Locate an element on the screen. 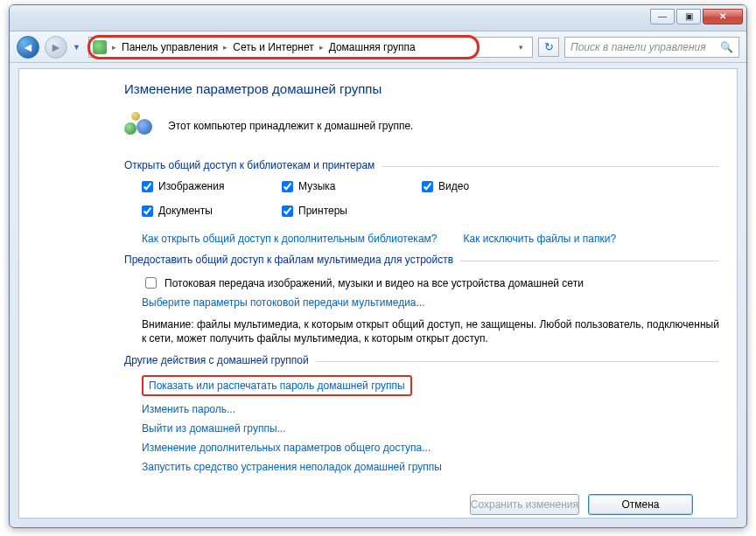 Image resolution: width=756 pixels, height=536 pixels. link-advanced-sharing: Изменение дополнительных параметров обще… is located at coordinates (430, 448).